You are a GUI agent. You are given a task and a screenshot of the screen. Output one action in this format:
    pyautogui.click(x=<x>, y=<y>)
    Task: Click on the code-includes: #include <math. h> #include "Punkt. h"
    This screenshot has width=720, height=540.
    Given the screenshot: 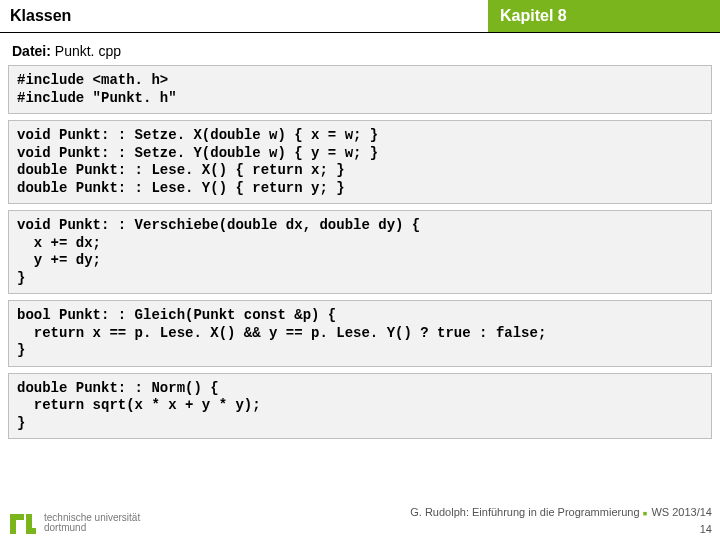 What is the action you would take?
    pyautogui.click(x=360, y=90)
    